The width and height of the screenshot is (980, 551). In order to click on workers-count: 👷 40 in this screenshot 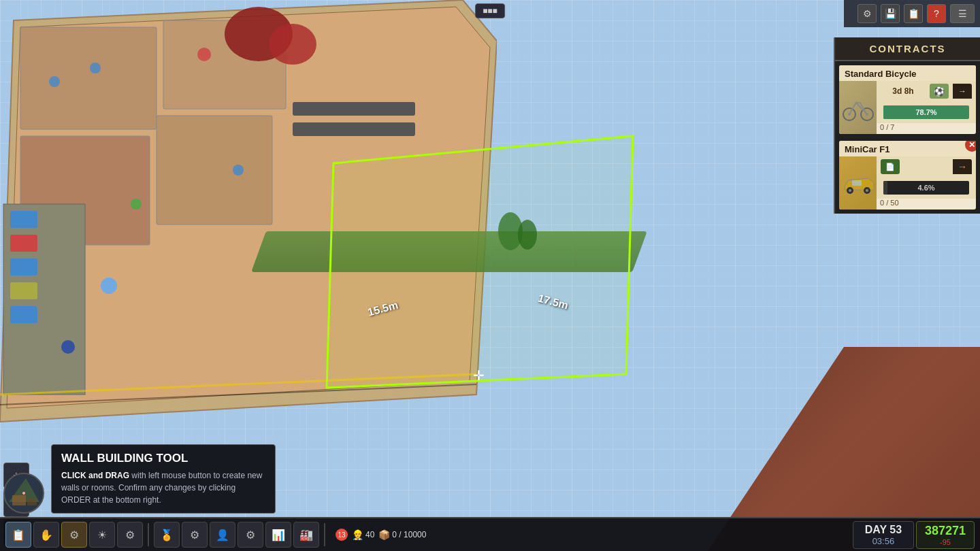, I will do `click(363, 535)`.